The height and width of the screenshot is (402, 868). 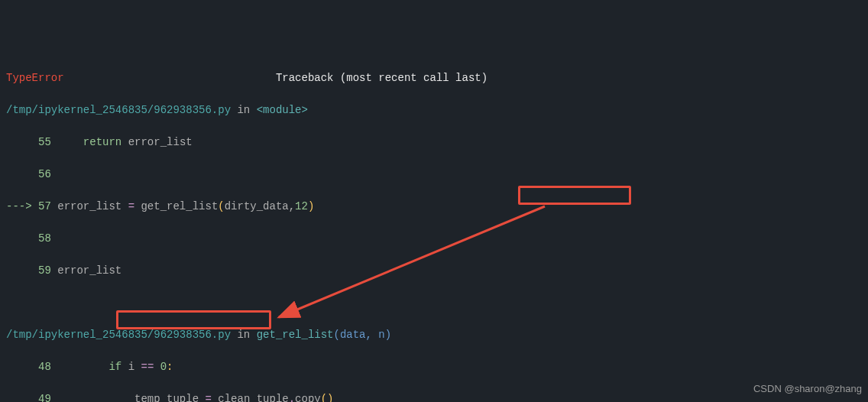 I want to click on blank-line, so click(x=434, y=303).